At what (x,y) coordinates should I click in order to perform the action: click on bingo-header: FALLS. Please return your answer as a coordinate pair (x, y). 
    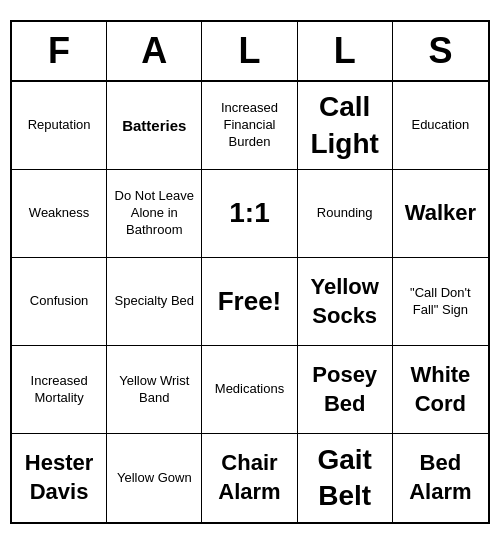
    Looking at the image, I should click on (250, 52).